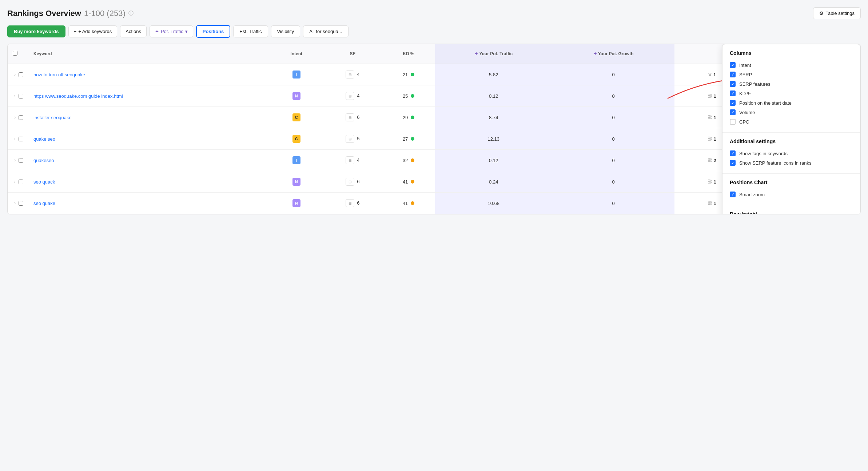 The width and height of the screenshot is (868, 471). What do you see at coordinates (149, 182) in the screenshot?
I see `row-keyword: seo quack` at bounding box center [149, 182].